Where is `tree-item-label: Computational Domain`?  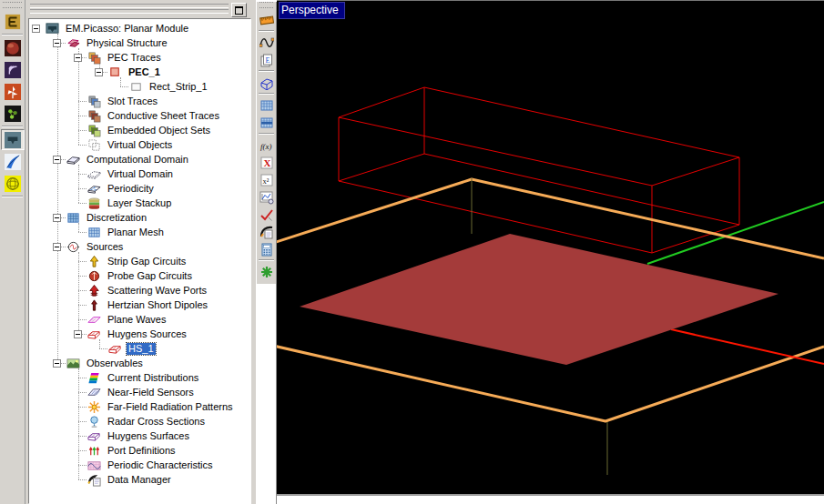 tree-item-label: Computational Domain is located at coordinates (137, 160).